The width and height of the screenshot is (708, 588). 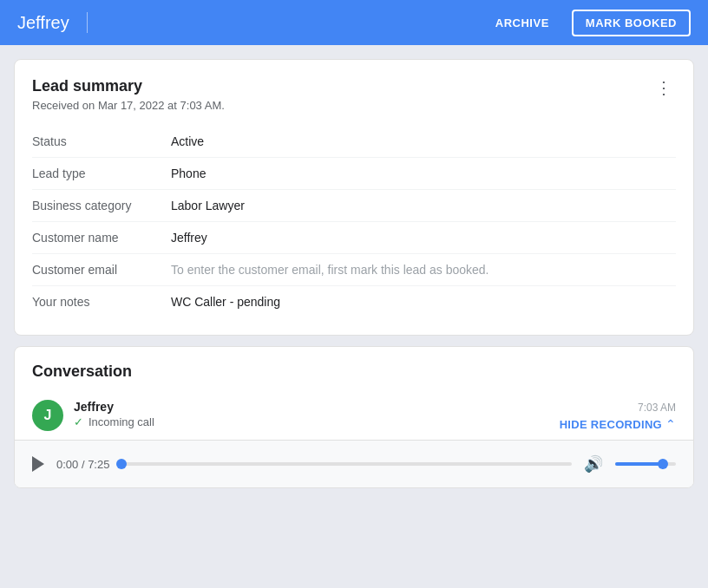 I want to click on message-name: Jeffrey, so click(x=356, y=407).